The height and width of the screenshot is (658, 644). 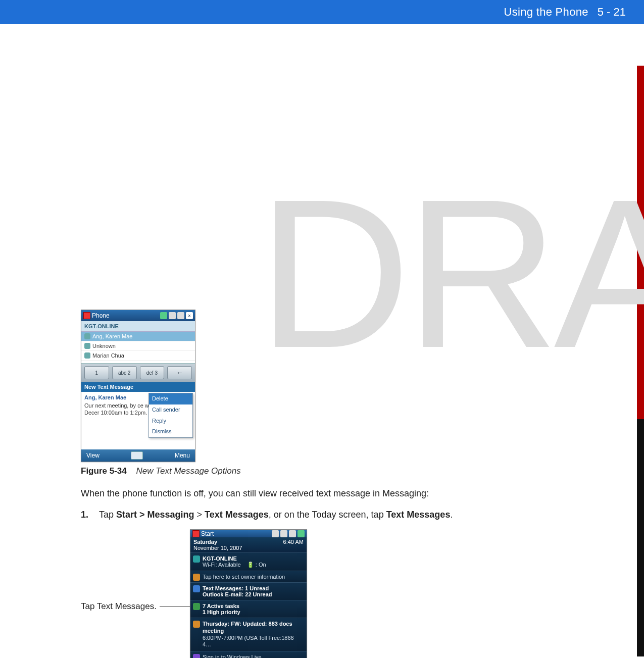 I want to click on titlebar-text: Start, so click(x=235, y=534).